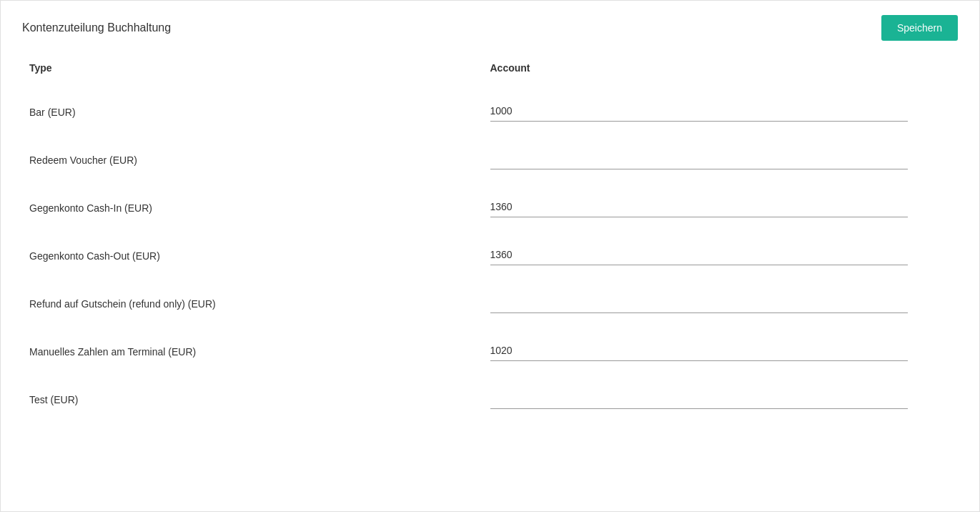 The image size is (980, 512). What do you see at coordinates (490, 256) in the screenshot?
I see `table-row: Gegenkonto Cash-Out (EUR)` at bounding box center [490, 256].